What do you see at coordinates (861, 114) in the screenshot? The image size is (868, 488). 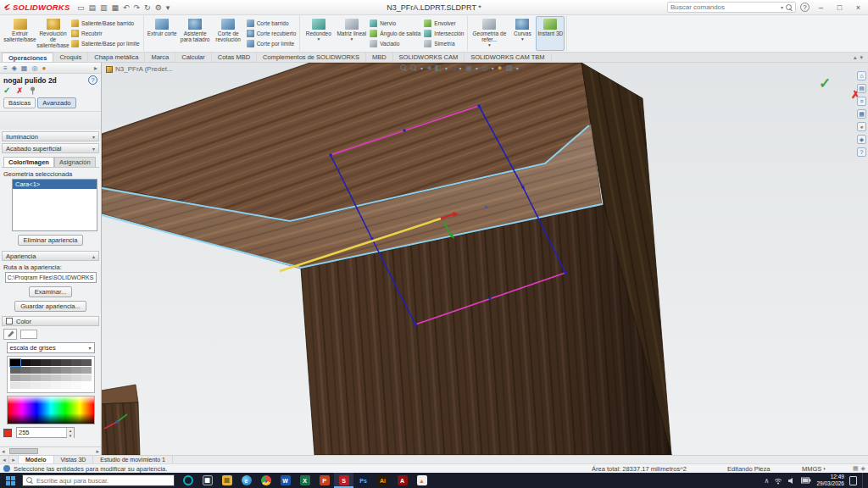 I see `view-palette-icon: ▦` at bounding box center [861, 114].